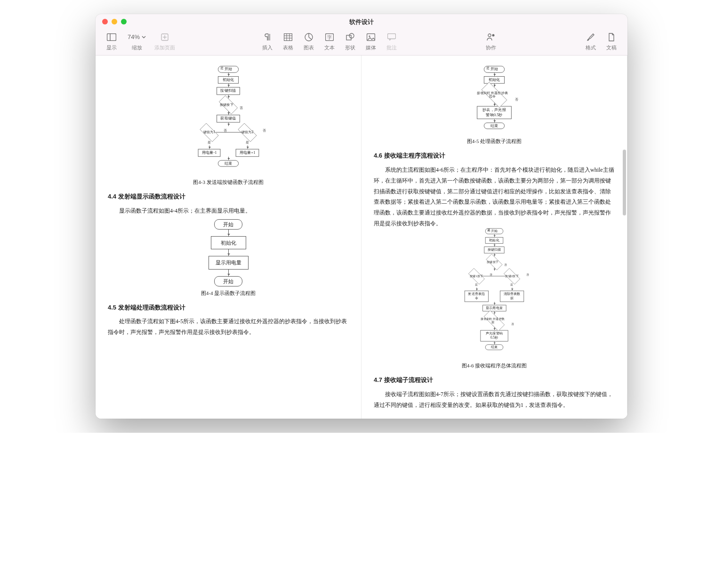 This screenshot has height=588, width=723. Describe the element at coordinates (329, 38) in the screenshot. I see `svg-text: 字` at that location.